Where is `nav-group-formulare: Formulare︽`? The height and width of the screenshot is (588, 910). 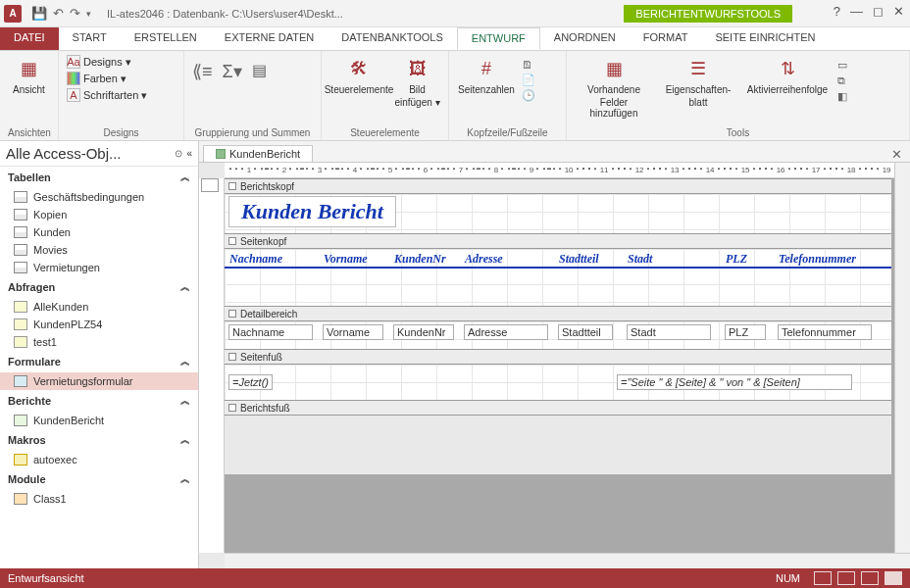
nav-group-formulare: Formulare︽ is located at coordinates (99, 362).